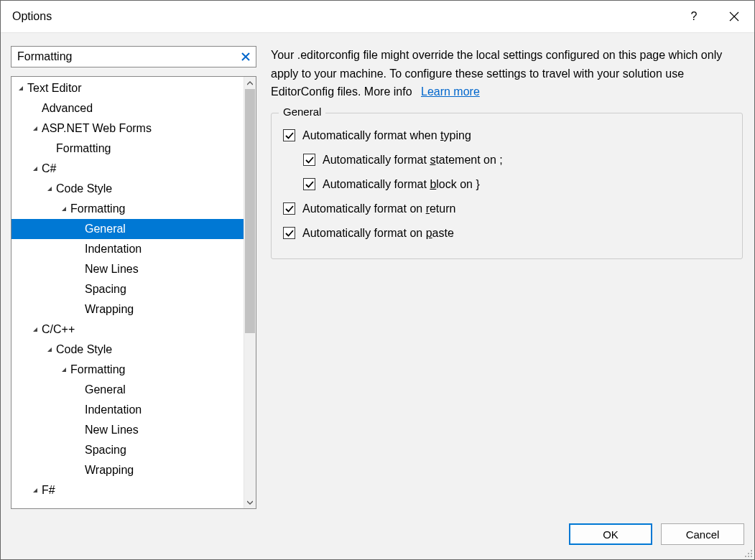 The height and width of the screenshot is (560, 755). I want to click on chevron-up-icon, so click(250, 83).